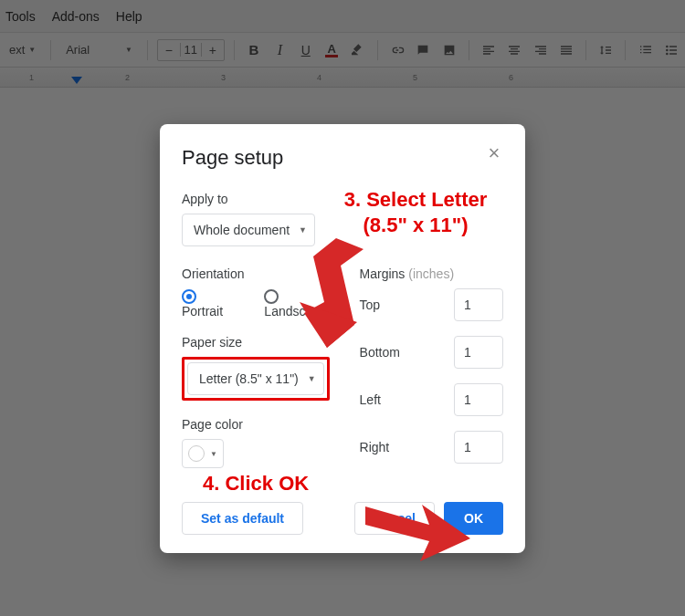  Describe the element at coordinates (209, 303) in the screenshot. I see `orientation-portrait-option: Portrait` at that location.